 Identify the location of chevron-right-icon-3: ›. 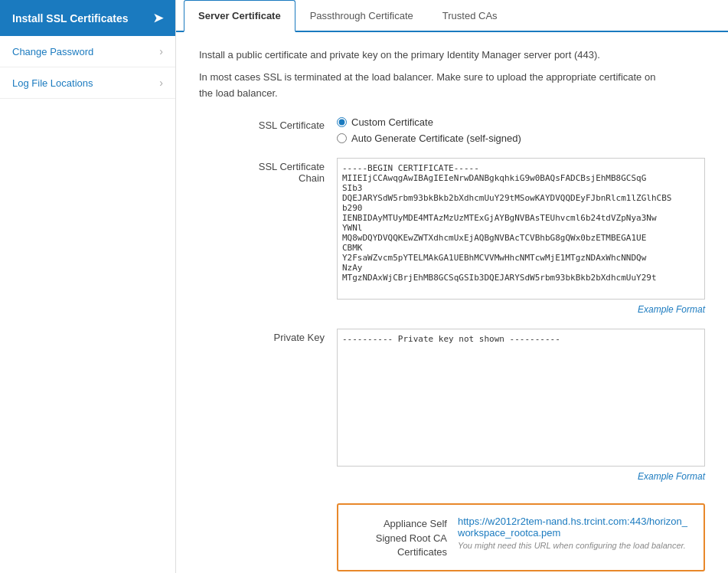
(161, 83).